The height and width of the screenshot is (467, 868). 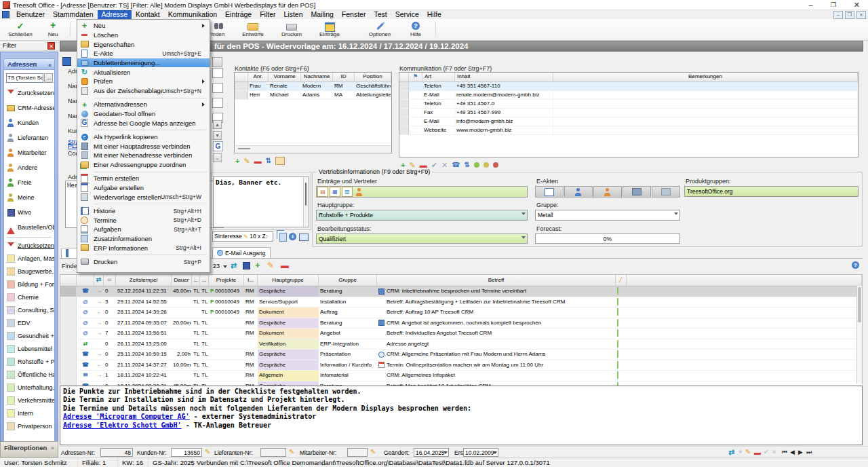 I want to click on reset-filter-link: Zurücksetzen, so click(x=29, y=246).